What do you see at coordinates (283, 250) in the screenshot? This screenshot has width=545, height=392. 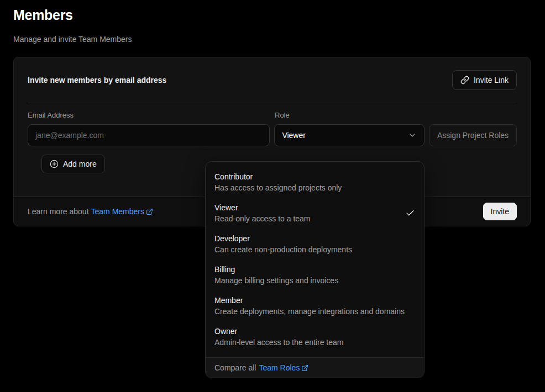 I see `role-option-description: Can create non-production deployments` at bounding box center [283, 250].